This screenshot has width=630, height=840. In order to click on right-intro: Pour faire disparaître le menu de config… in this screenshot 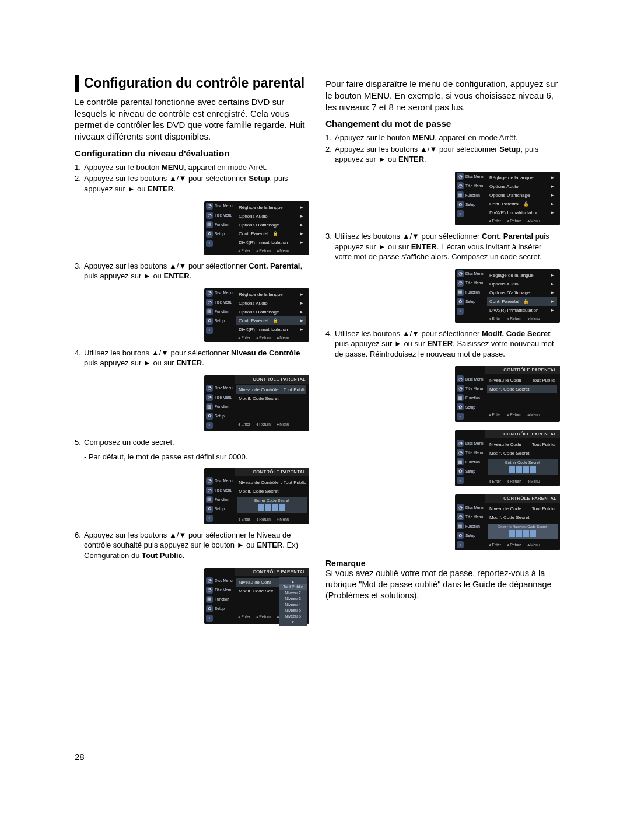, I will do `click(443, 96)`.